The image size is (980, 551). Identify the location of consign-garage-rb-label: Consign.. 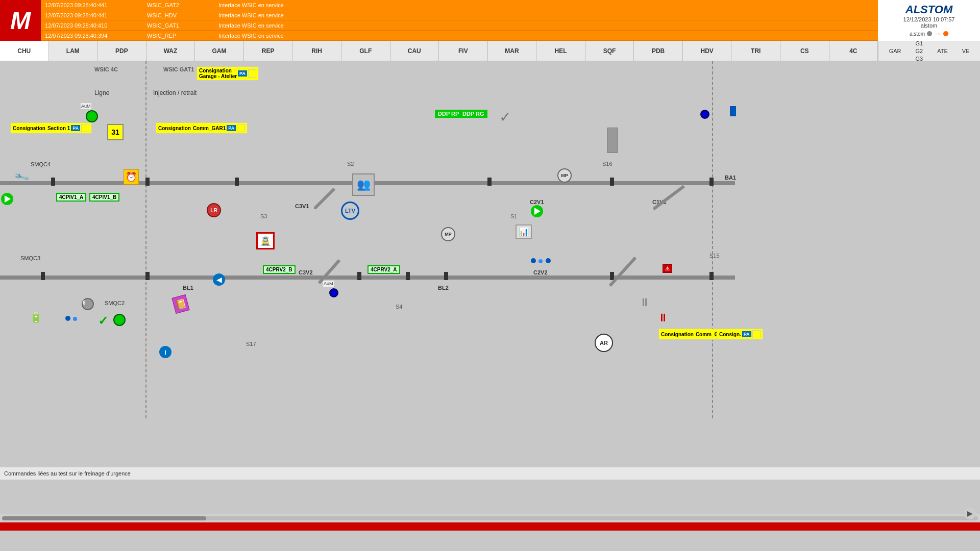
(730, 335).